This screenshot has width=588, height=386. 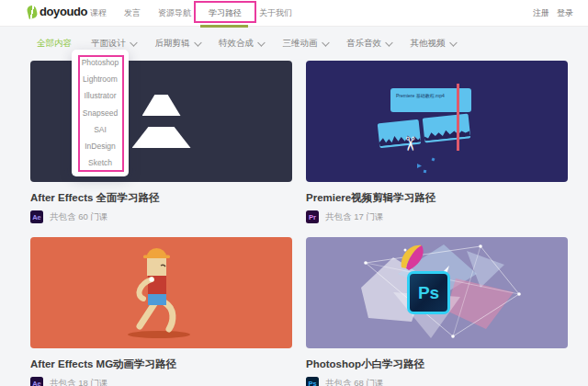 What do you see at coordinates (447, 132) in the screenshot?
I see `waveform-graphic` at bounding box center [447, 132].